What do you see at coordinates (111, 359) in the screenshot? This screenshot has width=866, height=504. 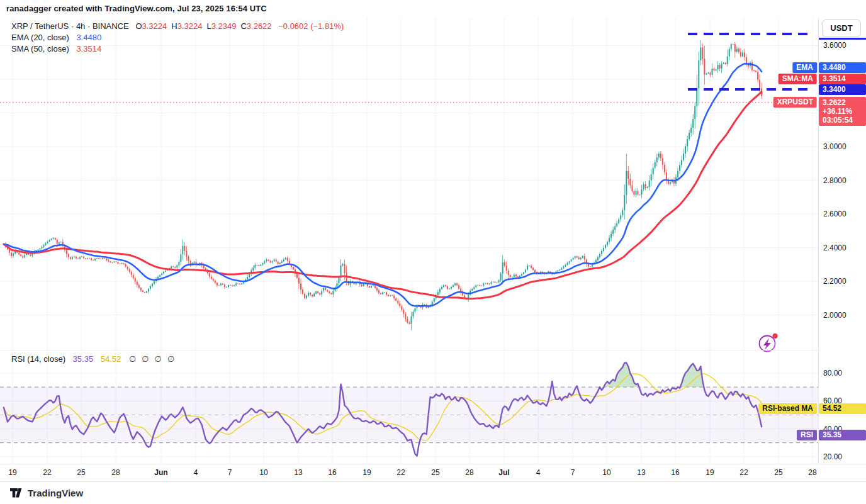 I see `rsi-ma-value: 54.52` at bounding box center [111, 359].